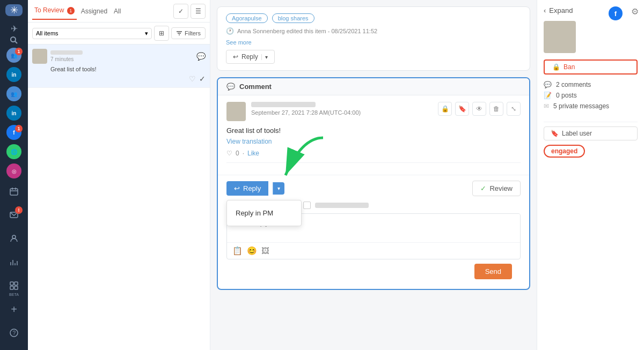 The height and width of the screenshot is (350, 644). What do you see at coordinates (94, 11) in the screenshot?
I see `tab-assigned: Assigned` at bounding box center [94, 11].